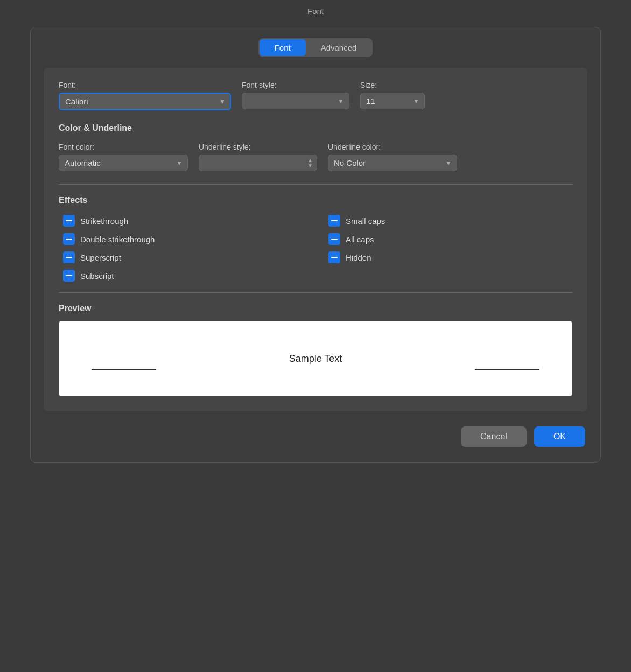 The image size is (631, 672). What do you see at coordinates (392, 85) in the screenshot?
I see `size-label: Size:` at bounding box center [392, 85].